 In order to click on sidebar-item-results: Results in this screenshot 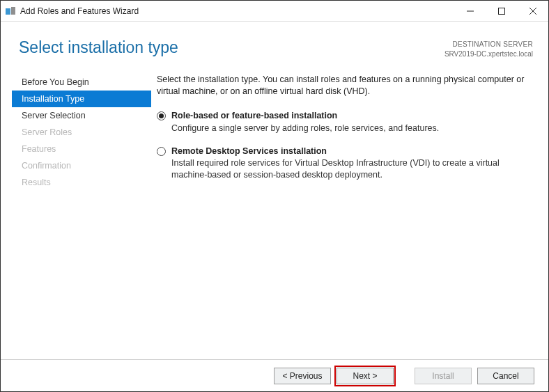, I will do `click(82, 182)`.